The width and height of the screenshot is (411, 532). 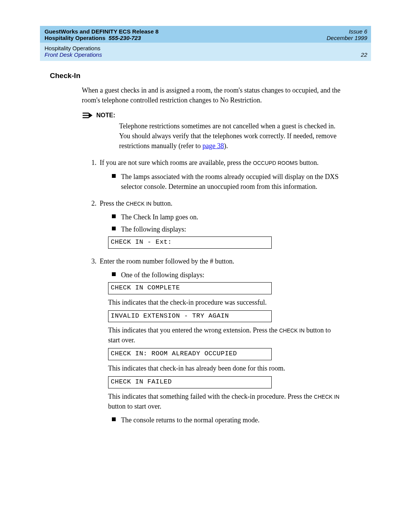 I want to click on header-bar-secondary: Hospitality Operations Front Desk Operat…, so click(x=206, y=52).